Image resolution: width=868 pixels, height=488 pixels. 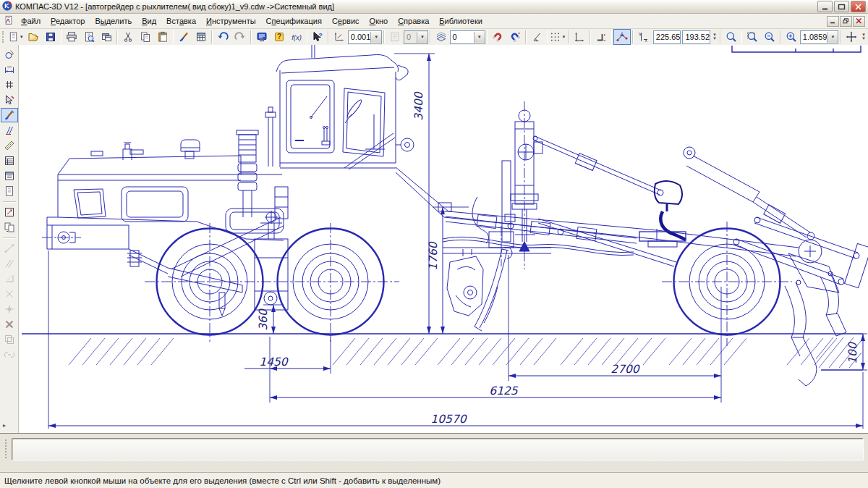 What do you see at coordinates (9, 100) in the screenshot?
I see `editing-tool-button` at bounding box center [9, 100].